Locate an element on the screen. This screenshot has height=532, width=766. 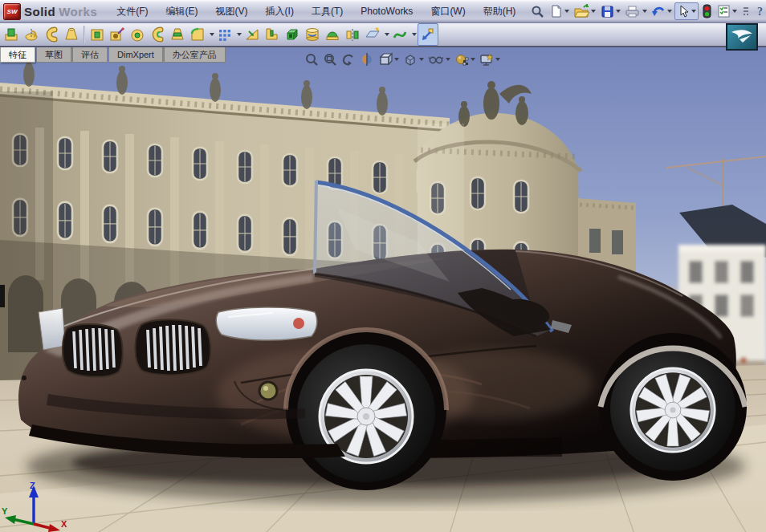
previous-view-icon is located at coordinates (348, 59).